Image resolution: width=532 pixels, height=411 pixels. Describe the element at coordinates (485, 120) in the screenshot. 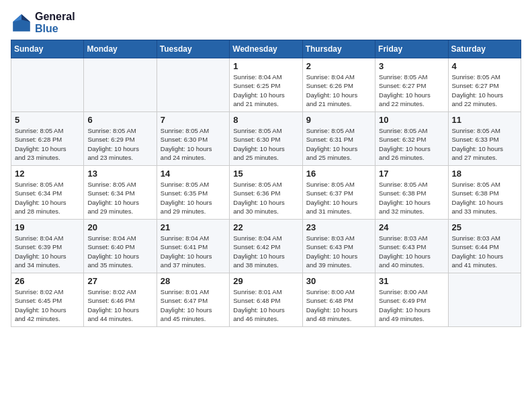

I see `day-number: 11` at that location.